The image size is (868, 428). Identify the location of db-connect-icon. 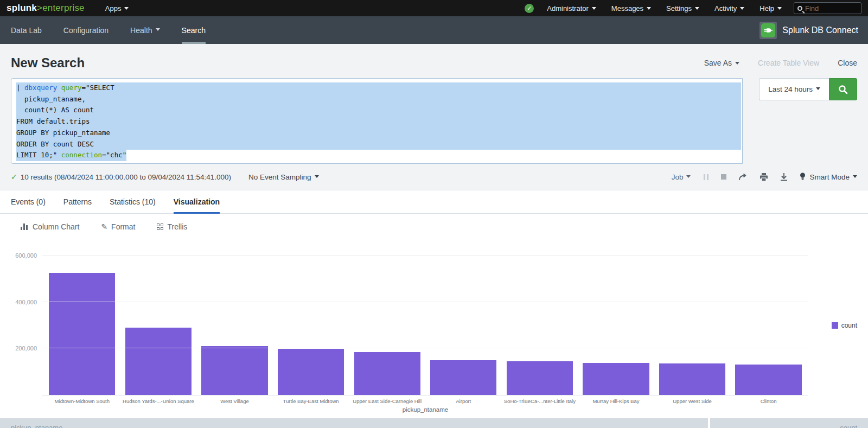
(768, 30).